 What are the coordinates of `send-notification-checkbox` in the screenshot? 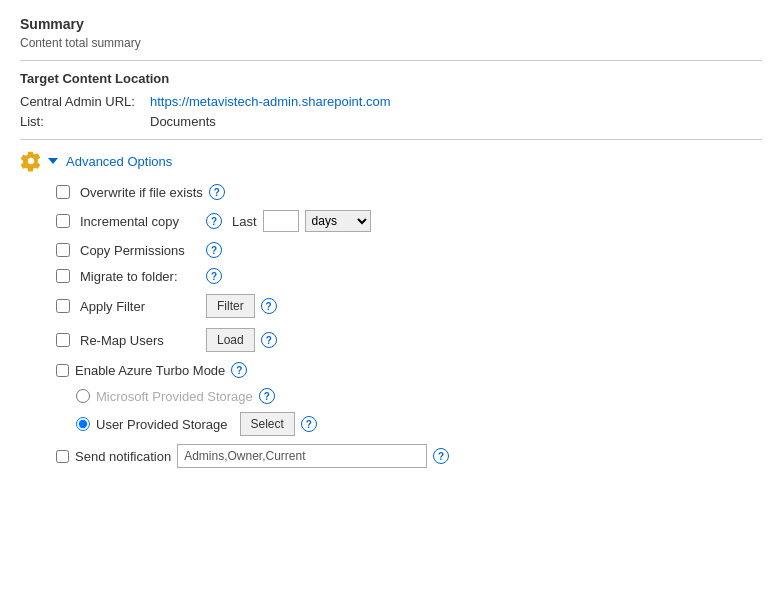 It's located at (62, 456).